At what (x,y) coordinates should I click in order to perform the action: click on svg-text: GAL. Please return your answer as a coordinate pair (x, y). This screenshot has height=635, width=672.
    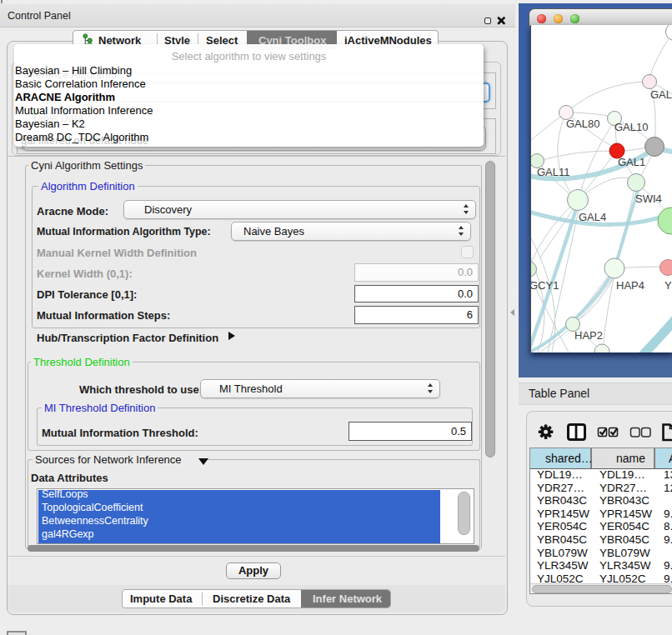
    Looking at the image, I should click on (661, 95).